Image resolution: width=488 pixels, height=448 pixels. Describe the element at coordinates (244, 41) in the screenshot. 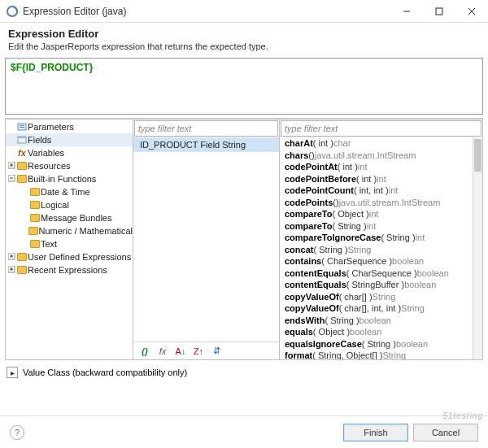

I see `dialog-header: Expression Editor Edit the JasperReports…` at that location.